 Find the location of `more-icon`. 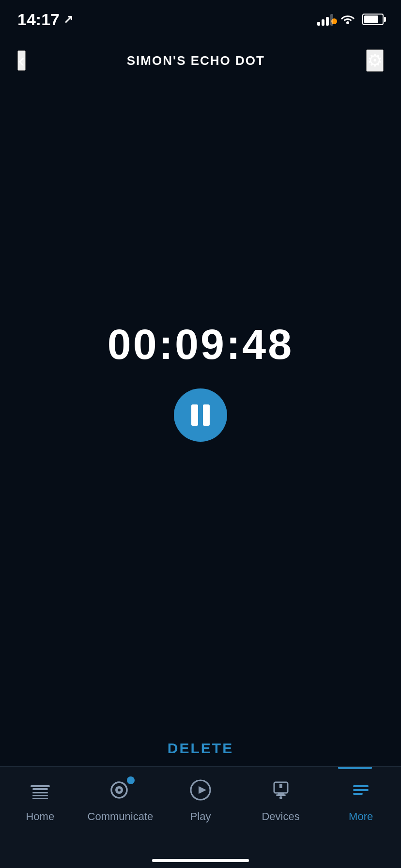

more-icon is located at coordinates (361, 792).